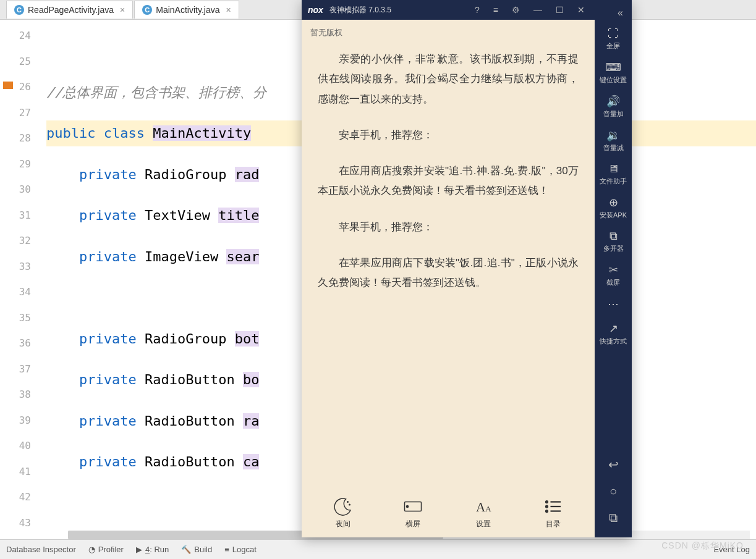 The height and width of the screenshot is (559, 756). What do you see at coordinates (613, 39) in the screenshot?
I see `fullscreen-tool: ⛶全屏` at bounding box center [613, 39].